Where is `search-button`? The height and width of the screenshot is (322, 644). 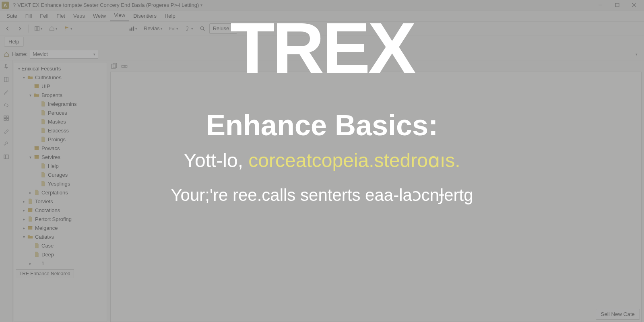
search-button is located at coordinates (202, 29).